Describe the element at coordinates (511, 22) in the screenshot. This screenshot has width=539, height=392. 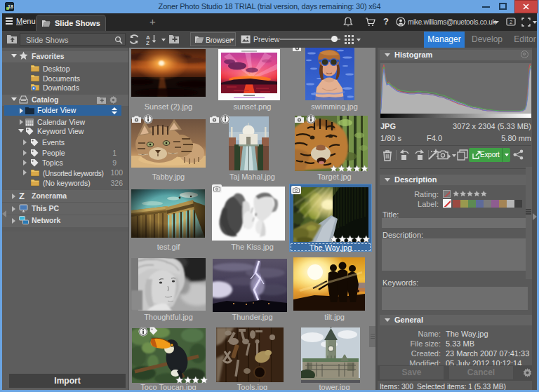
I see `svg-text: 2` at that location.